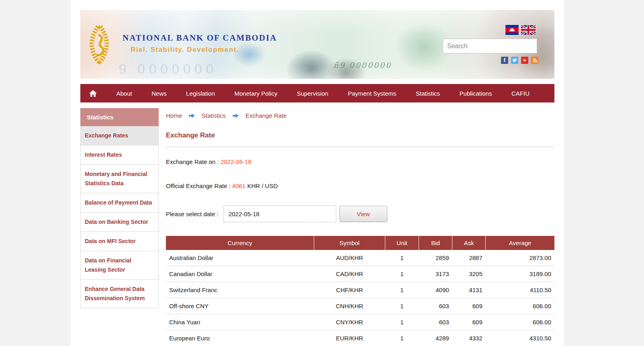  What do you see at coordinates (360, 274) in the screenshot?
I see `table-row: Canadian Dollar CAD/KHR 1 3173 3205 3189…` at bounding box center [360, 274].